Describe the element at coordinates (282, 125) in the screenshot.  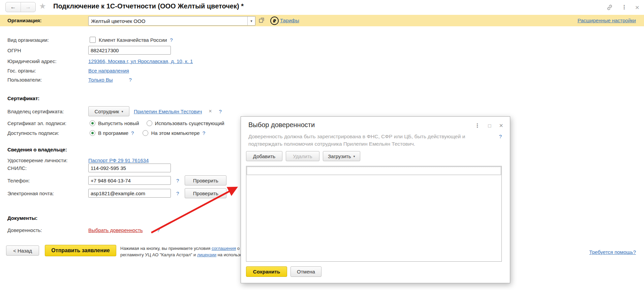
I see `dialog-title: Выбор доверенности` at that location.